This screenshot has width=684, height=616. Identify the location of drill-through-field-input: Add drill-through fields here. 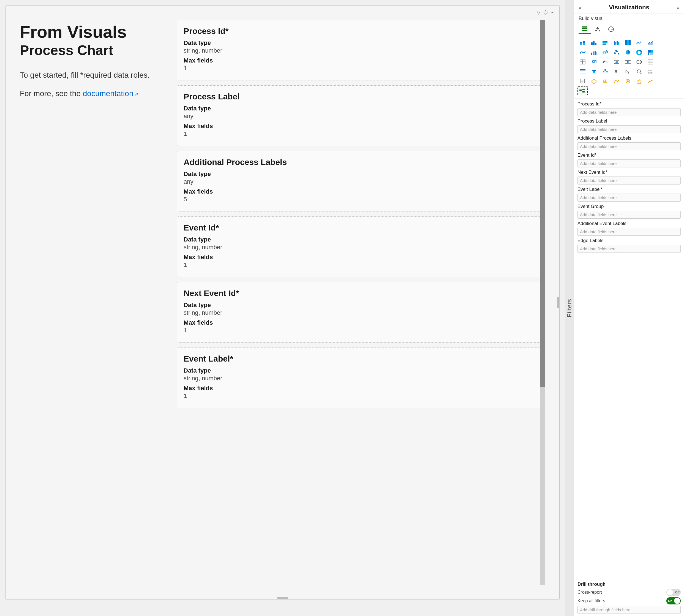
(629, 610).